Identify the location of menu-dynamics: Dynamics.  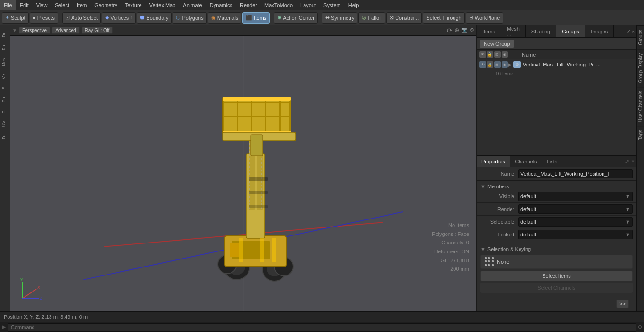
(221, 5).